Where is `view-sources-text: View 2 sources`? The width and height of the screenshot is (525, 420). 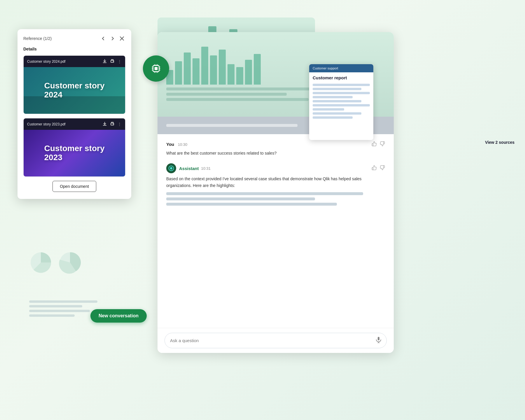 view-sources-text: View 2 sources is located at coordinates (500, 142).